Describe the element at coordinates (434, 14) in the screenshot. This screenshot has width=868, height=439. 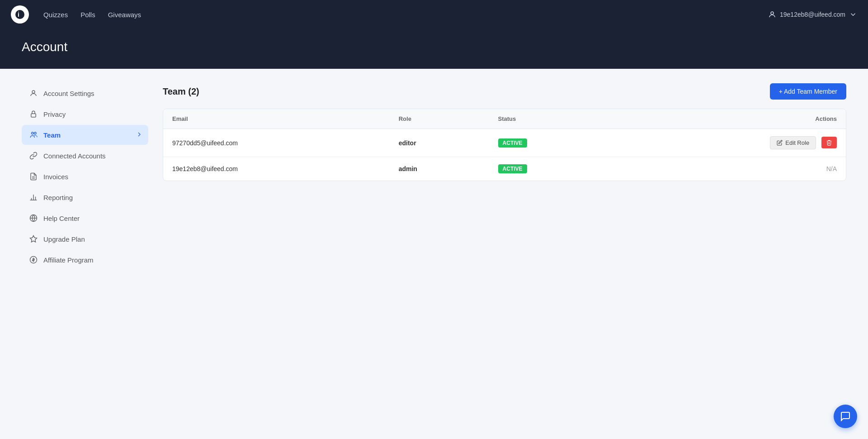
I see `header: i Quizzes Polls Giveaways 19e12eb8@uifee…` at that location.